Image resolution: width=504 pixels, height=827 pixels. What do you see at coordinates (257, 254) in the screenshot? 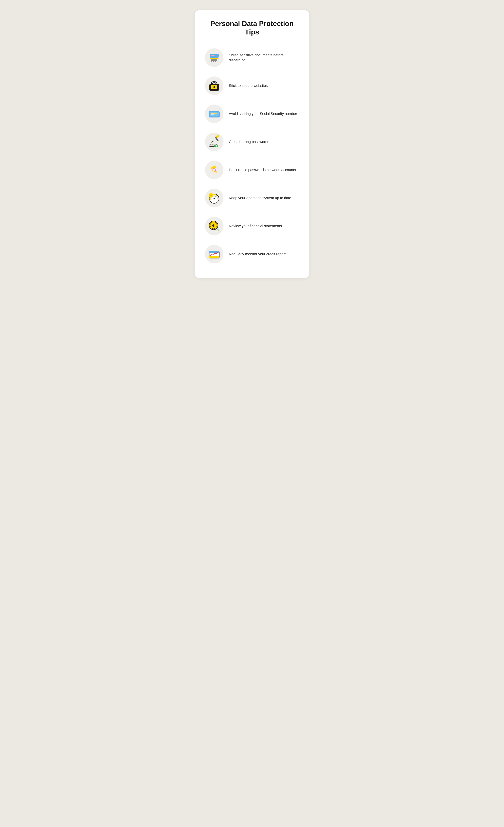
I see `tip-credit-text: Regularly monitor your credit report` at bounding box center [257, 254].